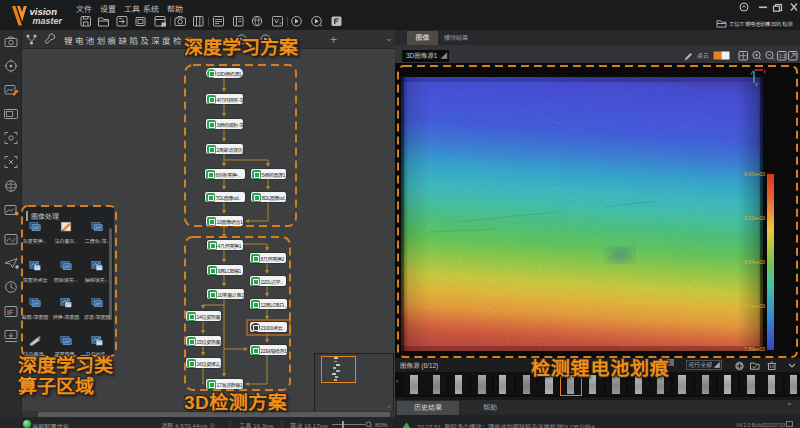  Describe the element at coordinates (758, 84) in the screenshot. I see `svg-text: z` at that location.